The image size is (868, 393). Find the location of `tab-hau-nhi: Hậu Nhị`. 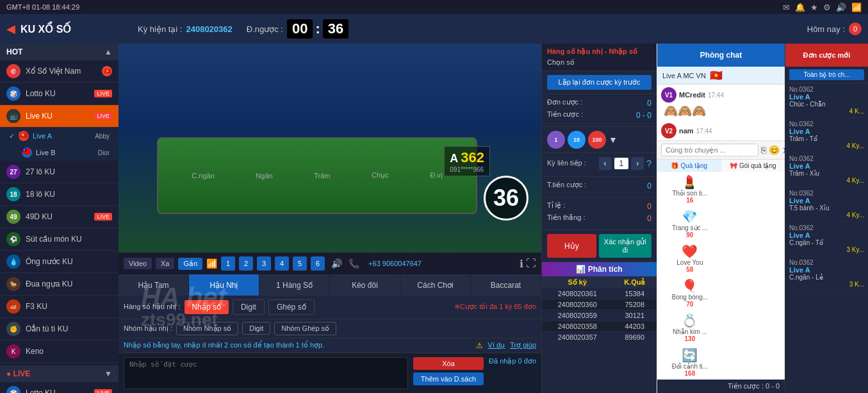

tab-hau-nhi: Hậu Nhị is located at coordinates (224, 285).